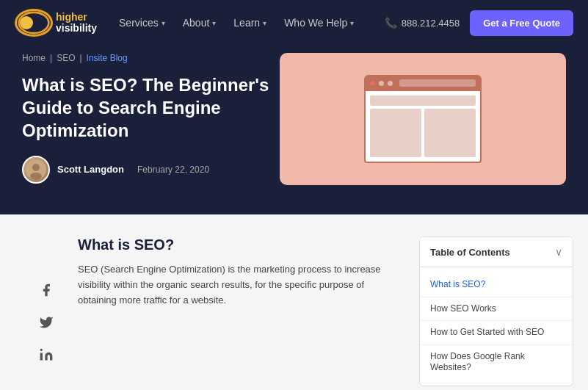 This screenshot has height=390, width=588. Describe the element at coordinates (56, 23) in the screenshot. I see `logo: highervisibility` at that location.